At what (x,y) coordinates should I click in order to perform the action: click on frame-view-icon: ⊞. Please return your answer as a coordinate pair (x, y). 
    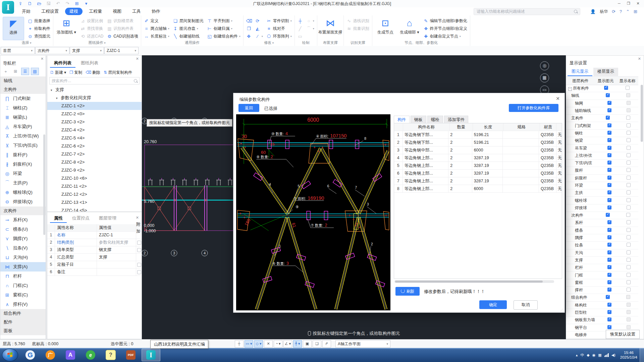
    Looking at the image, I should click on (15, 71).